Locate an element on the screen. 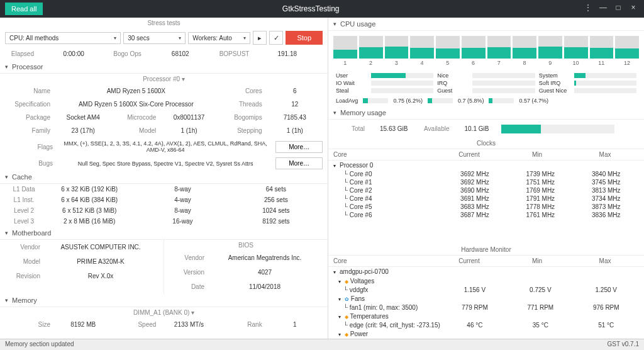 The image size is (644, 350). clocks-table-header: CoreCurrentMinMax is located at coordinates (486, 155).